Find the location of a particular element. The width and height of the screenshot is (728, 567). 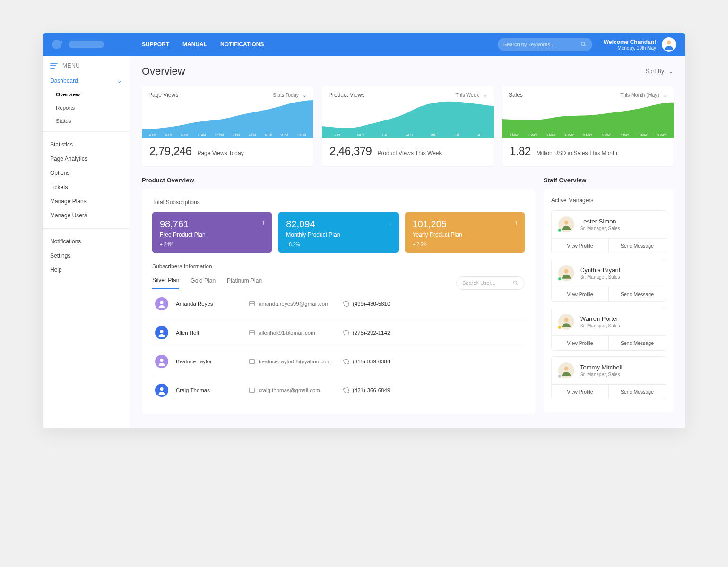

subscriber-name: Amanda Reyes is located at coordinates (213, 304).